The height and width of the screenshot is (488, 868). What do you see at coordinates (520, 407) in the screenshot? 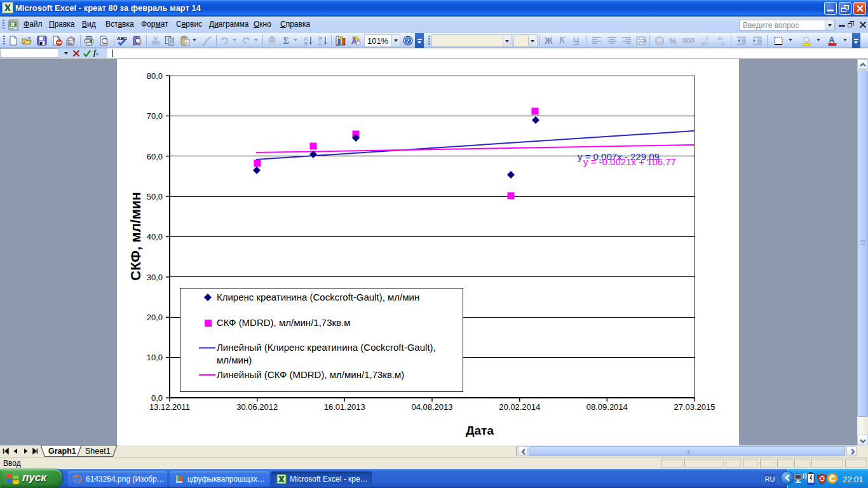
I see `svg-text: 20.02.2014` at bounding box center [520, 407].